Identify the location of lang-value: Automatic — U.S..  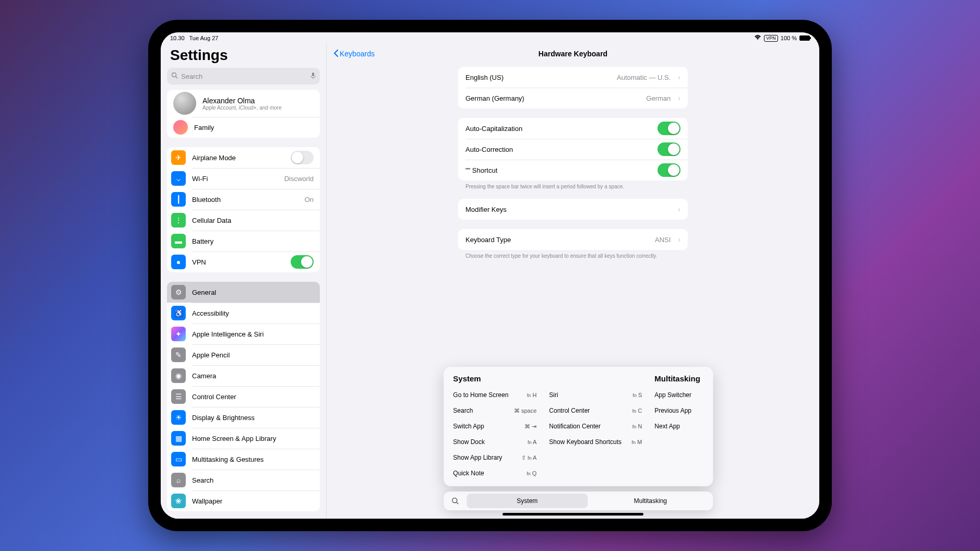
(644, 77).